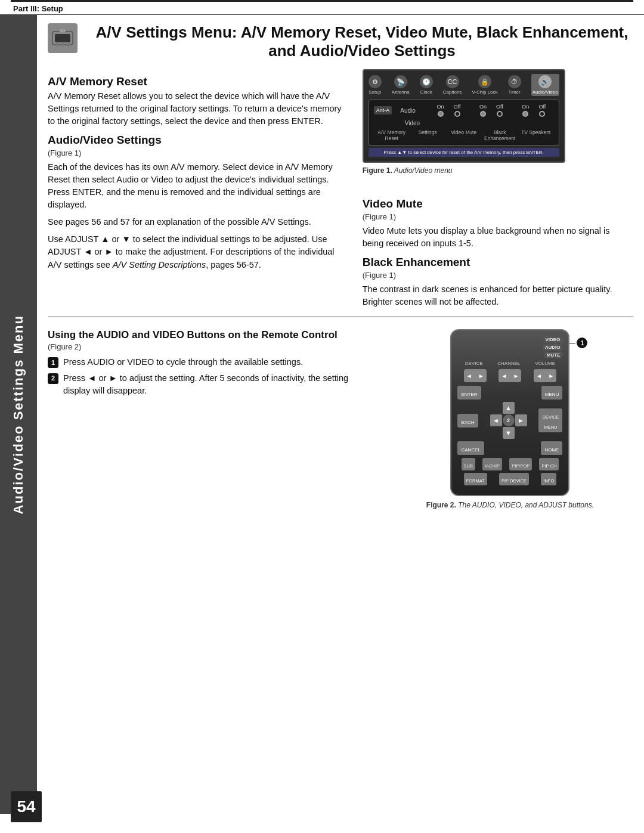 This screenshot has width=644, height=833. What do you see at coordinates (509, 408) in the screenshot?
I see `dpad-up: ▲` at bounding box center [509, 408].